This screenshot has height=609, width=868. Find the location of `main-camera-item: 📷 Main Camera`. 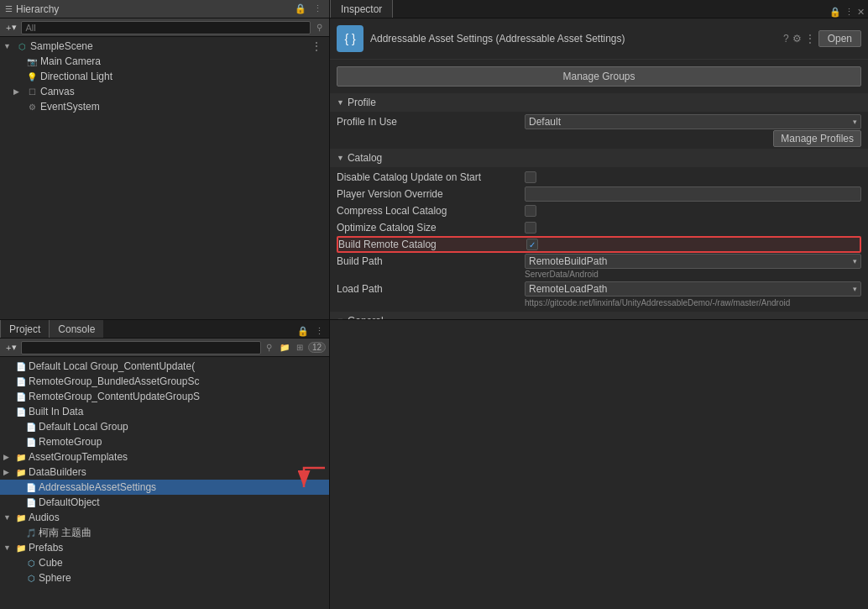

main-camera-item: 📷 Main Camera is located at coordinates (165, 61).